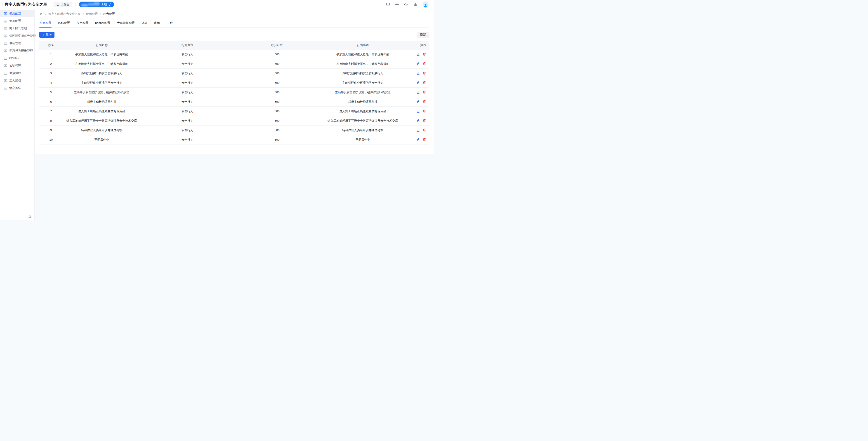  I want to click on behavior-table: 序号 行为名称 行为判定 积分获取 行为描述 操作 1 参加重大救援和重大抢险工…, so click(234, 93).